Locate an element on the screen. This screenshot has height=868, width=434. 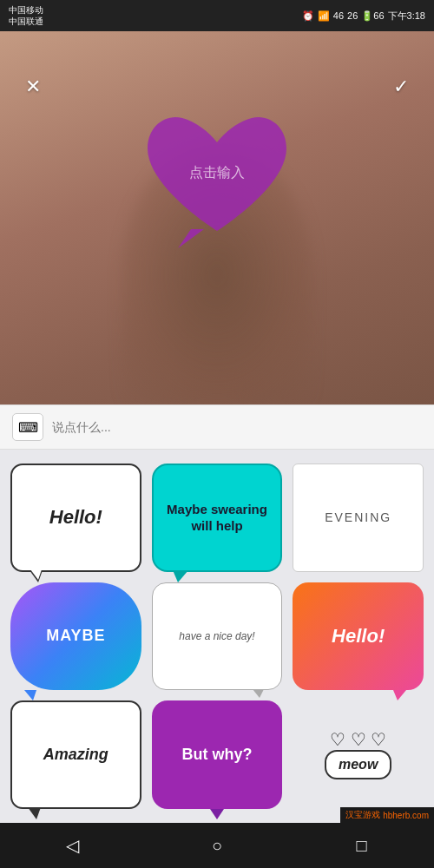
sticker-evening: EVENING is located at coordinates (358, 517).